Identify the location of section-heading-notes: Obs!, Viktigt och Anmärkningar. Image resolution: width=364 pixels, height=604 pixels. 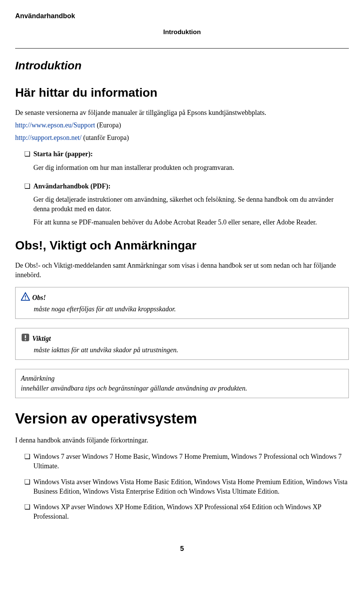
(182, 246).